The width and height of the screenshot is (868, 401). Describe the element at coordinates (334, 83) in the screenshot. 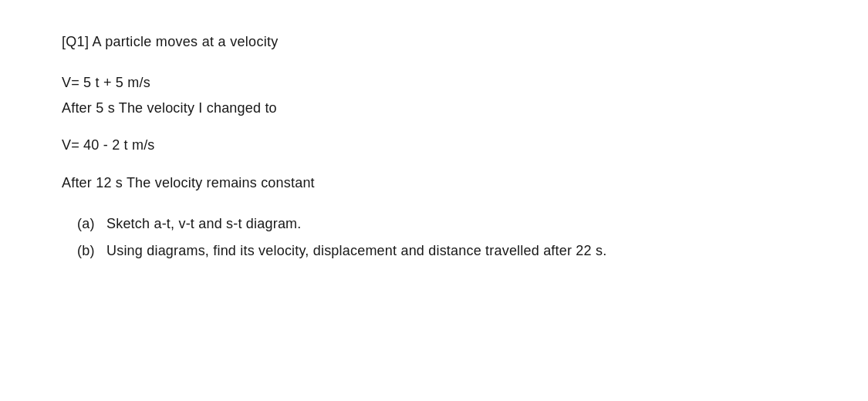

I see `velocity-eq1: V= 5 t + 5 m/s` at that location.